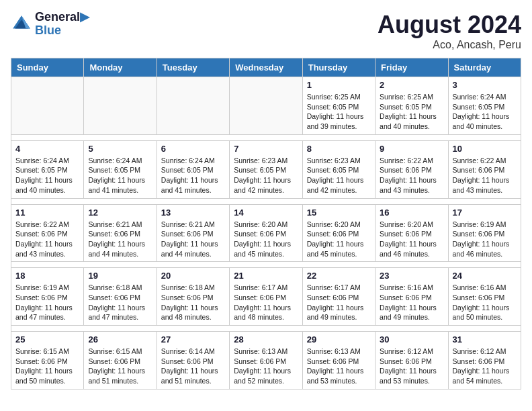  Describe the element at coordinates (120, 233) in the screenshot. I see `calendar-cell: 12Sunrise: 6:21 AMSunset: 6:06 PMDayligh…` at that location.